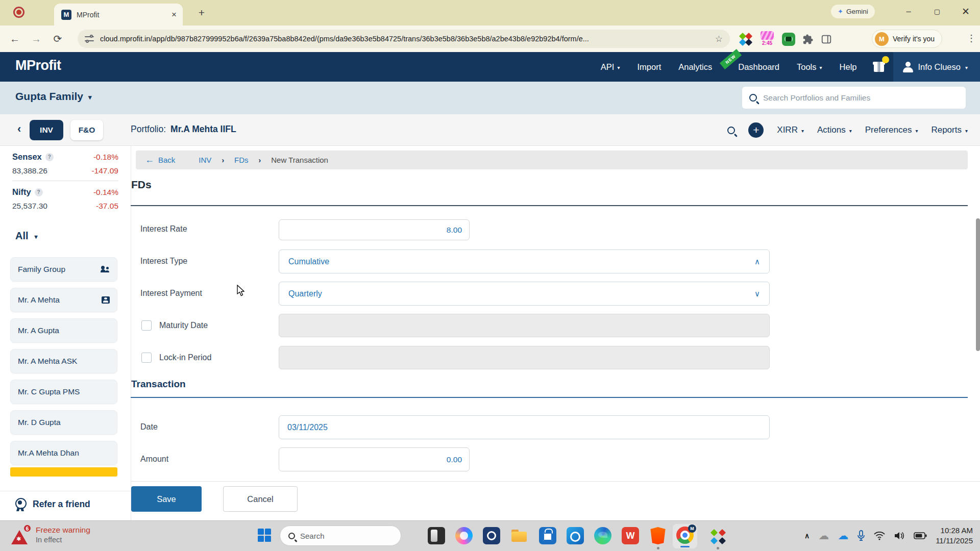 The width and height of the screenshot is (980, 551). What do you see at coordinates (854, 98) in the screenshot?
I see `portfolio-search-box` at bounding box center [854, 98].